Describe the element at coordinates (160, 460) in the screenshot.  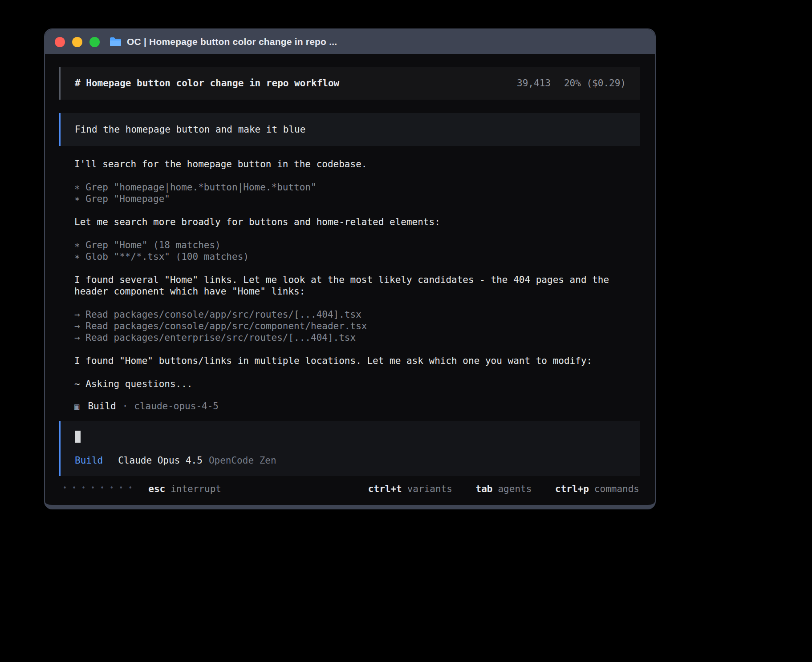
I see `model-label: Claude Opus 4.5` at that location.